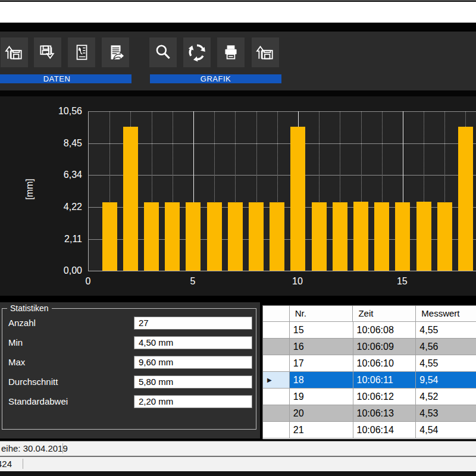 The image size is (476, 476). I want to click on export-document-button, so click(82, 52).